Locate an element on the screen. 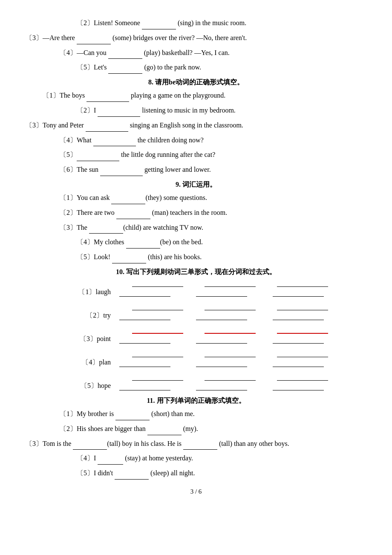 The height and width of the screenshot is (555, 392). verb-section-2: 〔2〕try is located at coordinates (196, 311).